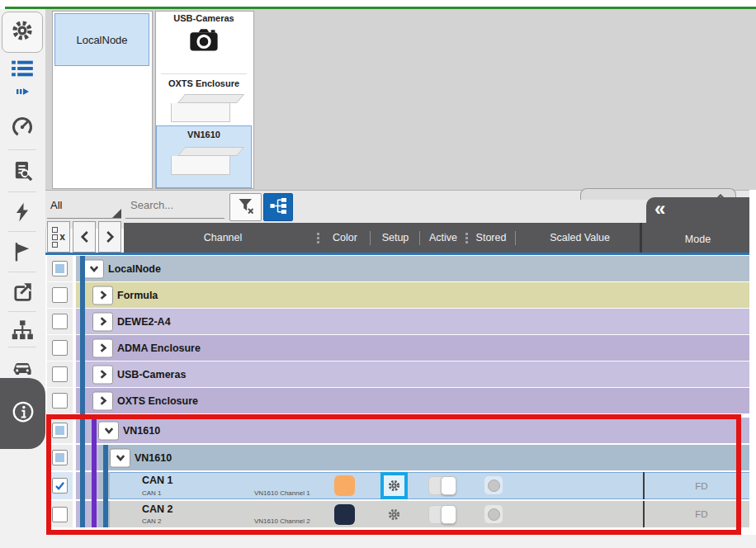  I want to click on column-separator, so click(370, 238).